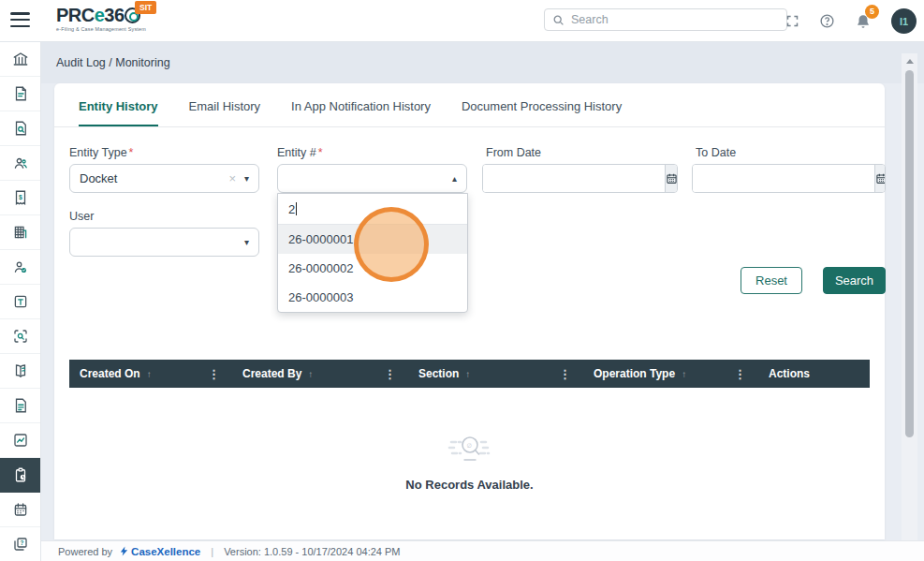 The image size is (924, 561). What do you see at coordinates (21, 371) in the screenshot?
I see `ledger-icon` at bounding box center [21, 371].